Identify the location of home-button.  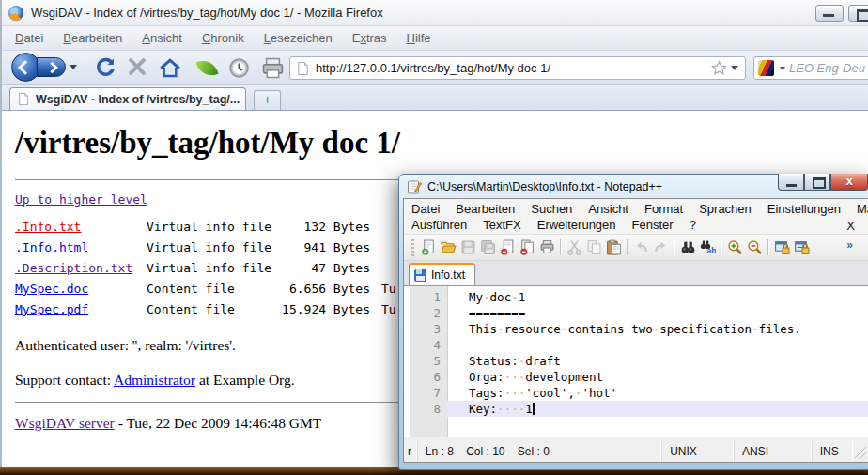
(170, 68).